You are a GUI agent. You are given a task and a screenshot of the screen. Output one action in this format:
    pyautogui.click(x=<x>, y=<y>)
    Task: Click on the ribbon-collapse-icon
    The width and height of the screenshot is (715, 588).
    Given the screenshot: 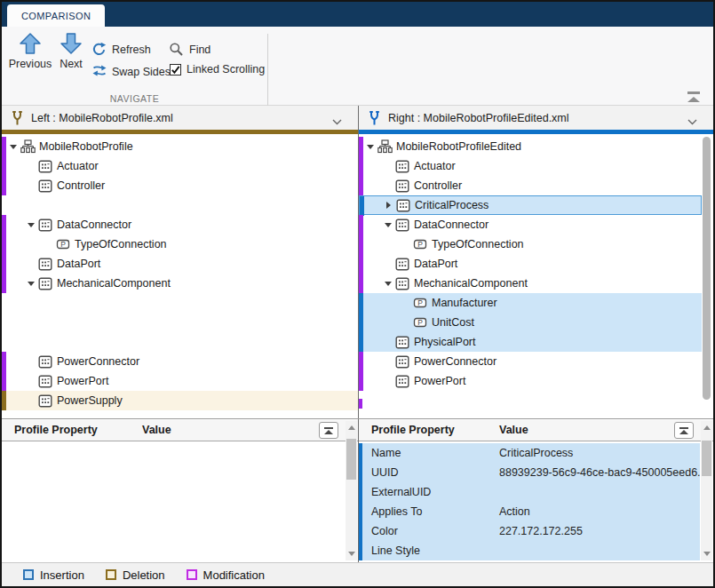 What is the action you would take?
    pyautogui.click(x=694, y=98)
    